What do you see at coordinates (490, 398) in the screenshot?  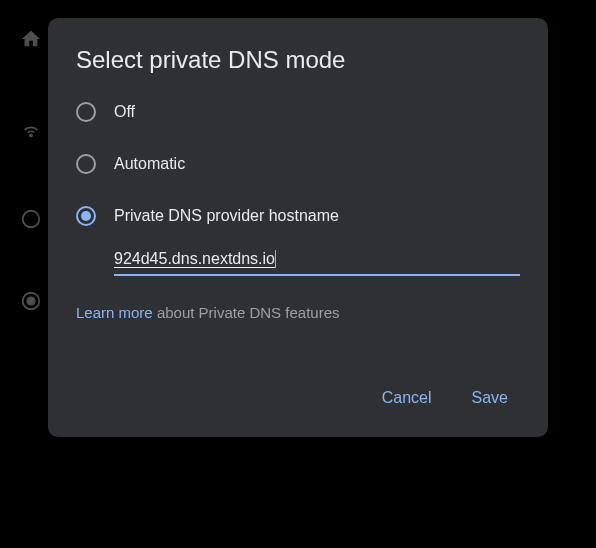 I see `save-button: Save` at bounding box center [490, 398].